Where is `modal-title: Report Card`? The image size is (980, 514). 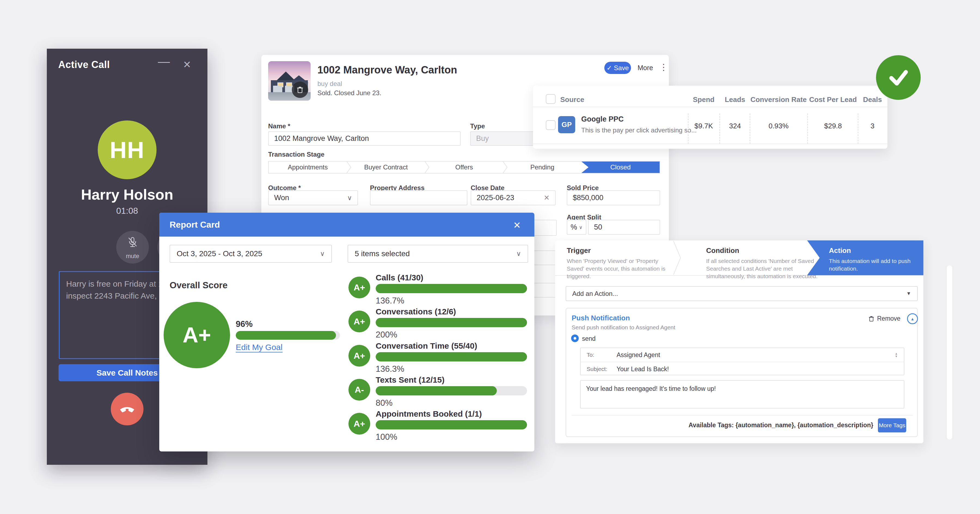
modal-title: Report Card is located at coordinates (195, 225).